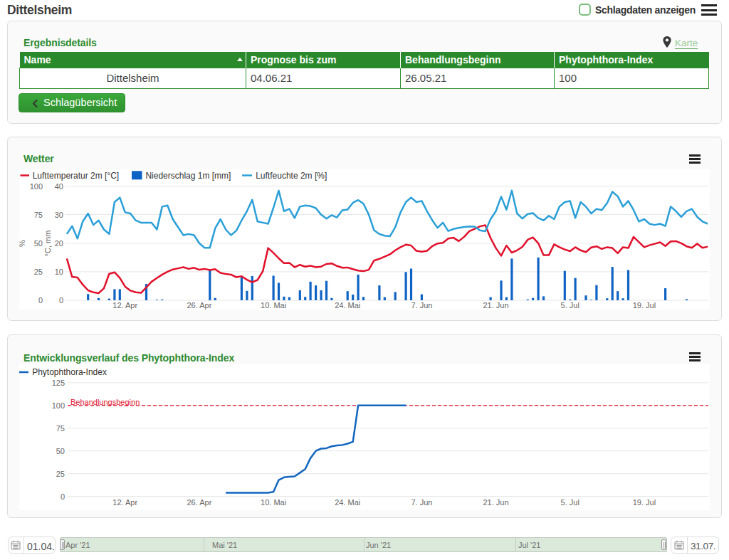  What do you see at coordinates (188, 176) in the screenshot?
I see `svg-text: Niederschlag 1m [mm]` at bounding box center [188, 176].